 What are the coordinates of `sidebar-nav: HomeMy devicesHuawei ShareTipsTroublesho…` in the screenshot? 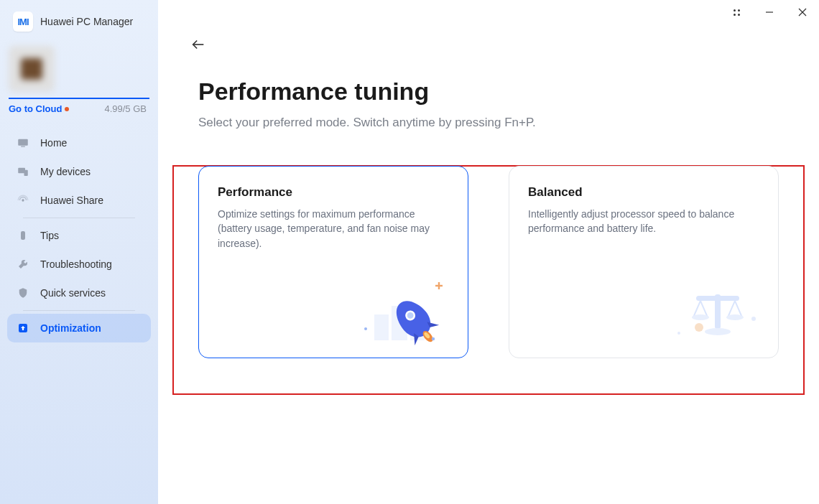 It's located at (79, 235).